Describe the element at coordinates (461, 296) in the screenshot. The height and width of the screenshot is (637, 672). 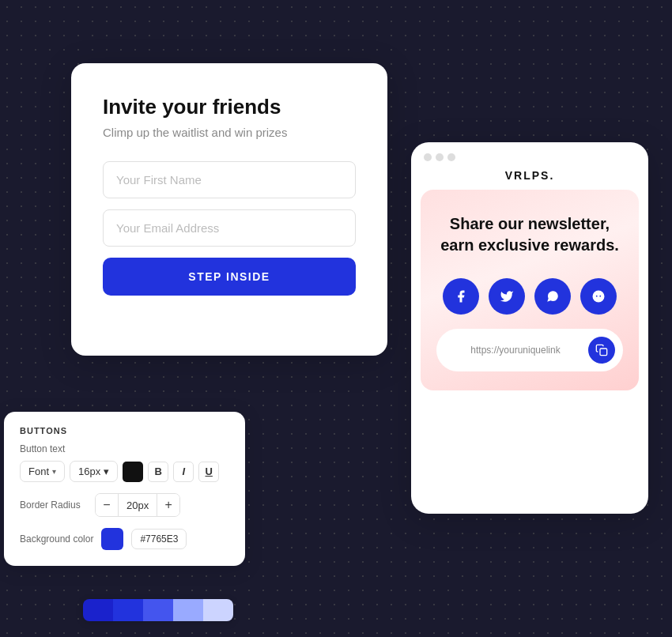
I see `facebook-icon` at that location.